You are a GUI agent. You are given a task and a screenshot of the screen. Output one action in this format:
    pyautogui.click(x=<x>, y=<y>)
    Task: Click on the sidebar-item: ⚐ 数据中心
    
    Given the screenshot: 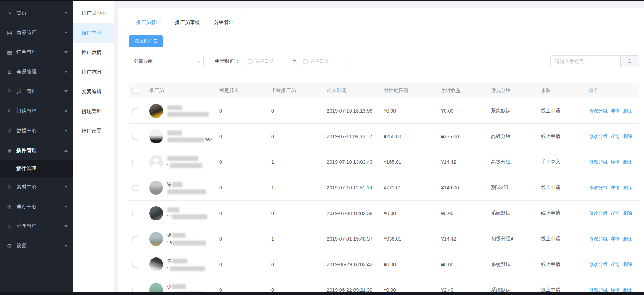 What is the action you would take?
    pyautogui.click(x=36, y=131)
    